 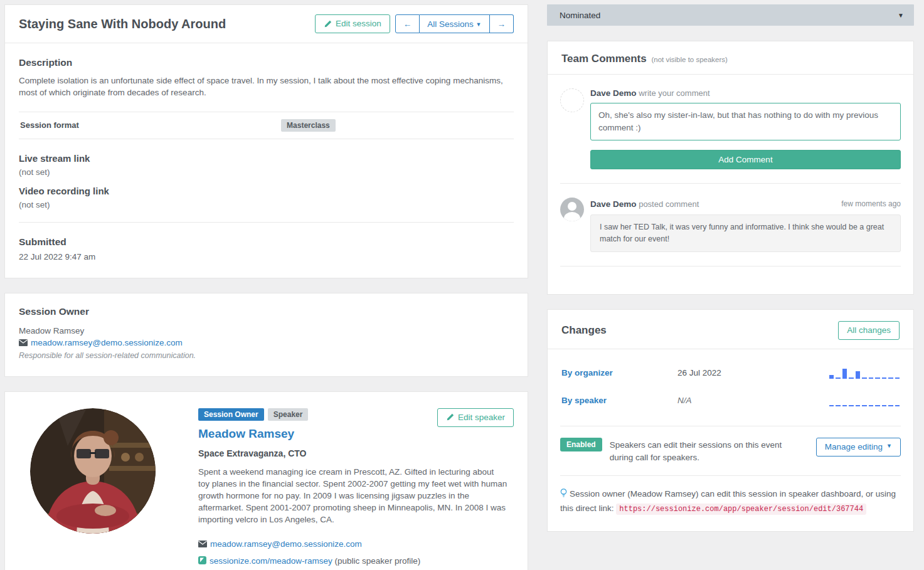 I want to click on live-stream-label: Live stream link, so click(x=266, y=158).